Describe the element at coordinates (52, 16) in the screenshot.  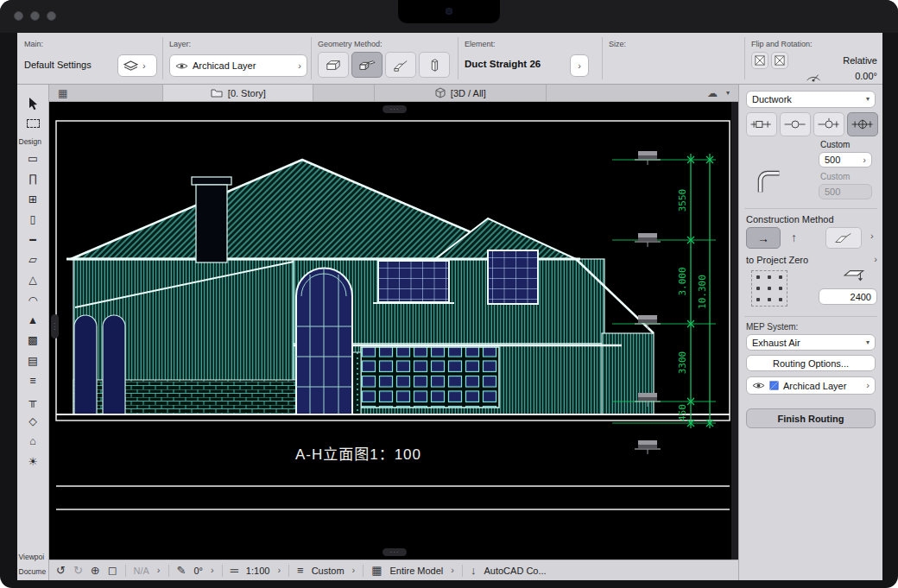
I see `zoom-button` at that location.